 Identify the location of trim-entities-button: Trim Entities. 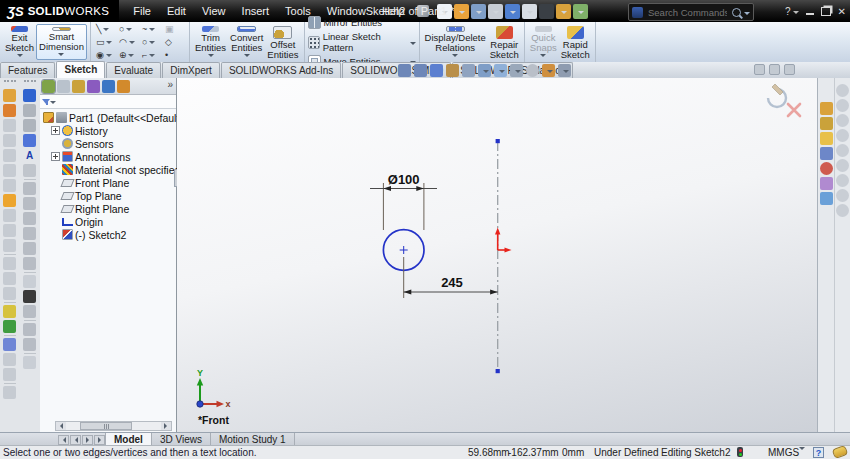
(210, 42).